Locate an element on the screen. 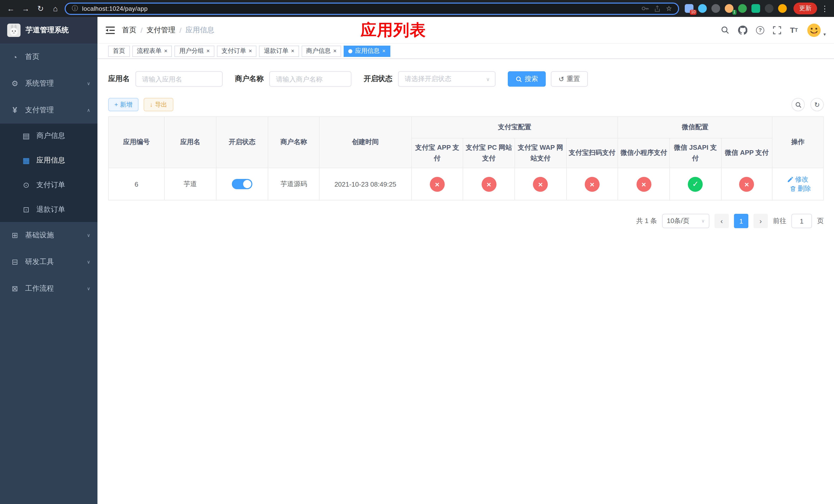 The height and width of the screenshot is (504, 834). alipay-pc-status-icon: × is located at coordinates (489, 184).